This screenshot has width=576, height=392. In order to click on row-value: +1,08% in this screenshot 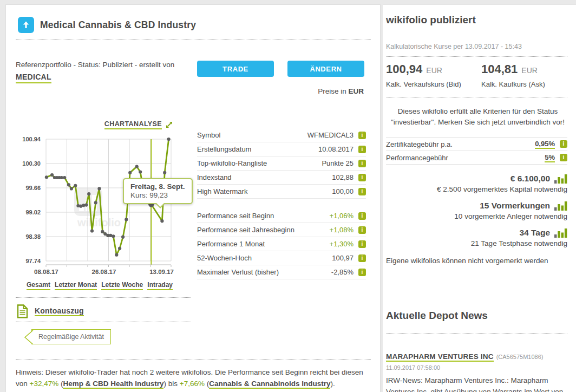, I will do `click(342, 230)`.